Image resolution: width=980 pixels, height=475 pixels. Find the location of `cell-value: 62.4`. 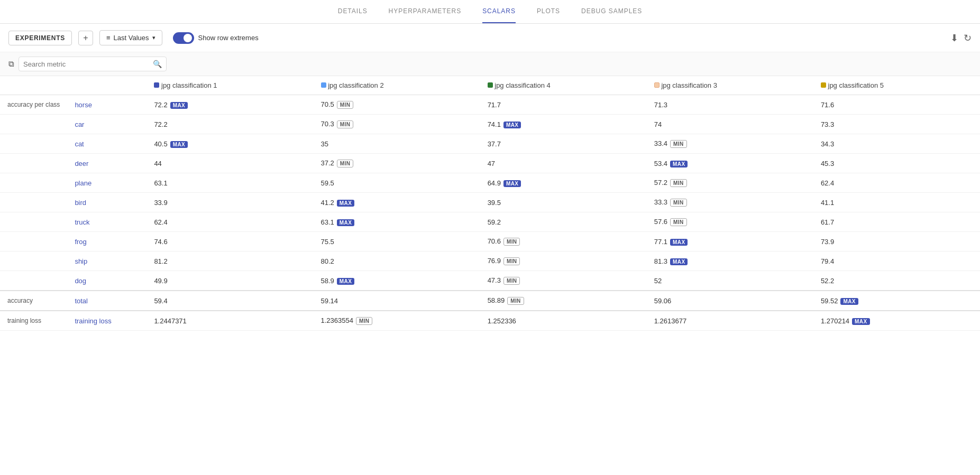

cell-value: 62.4 is located at coordinates (161, 222).